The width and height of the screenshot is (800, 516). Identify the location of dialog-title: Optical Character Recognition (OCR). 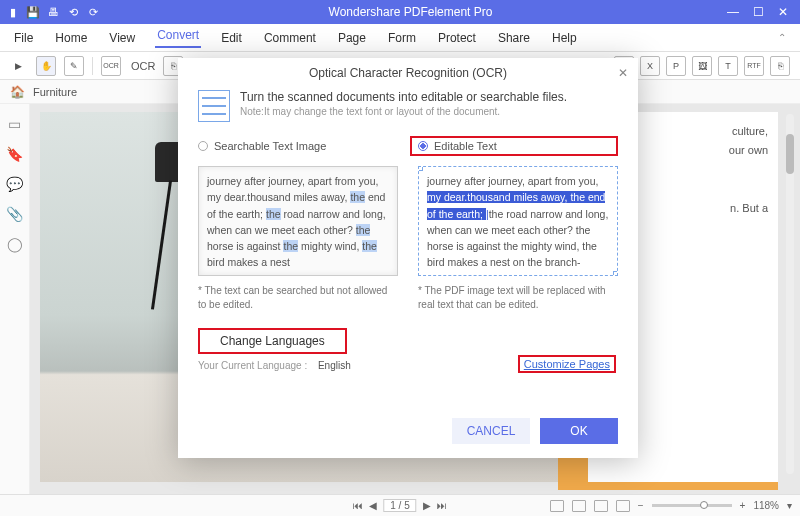
(408, 73).